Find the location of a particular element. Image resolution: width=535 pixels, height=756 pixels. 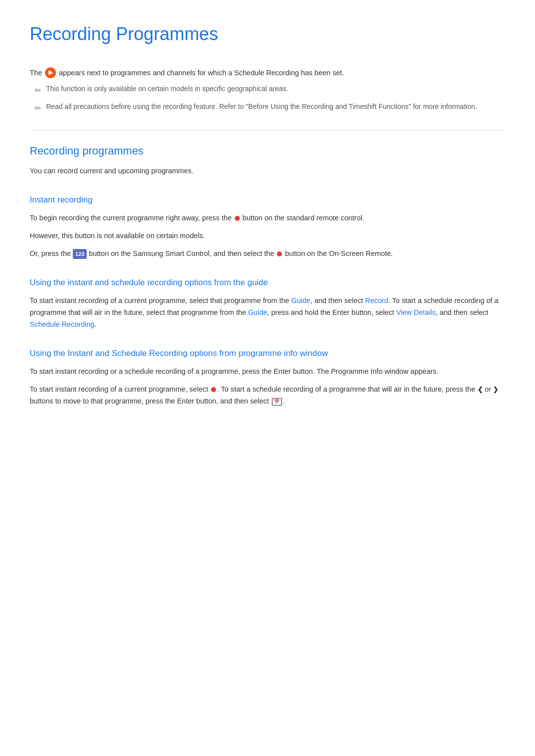

schedule-icon: ▶ is located at coordinates (51, 73).